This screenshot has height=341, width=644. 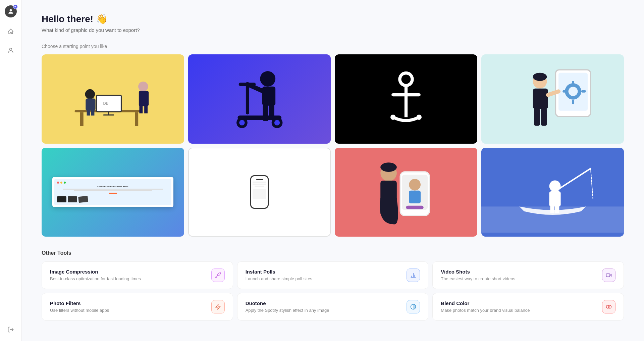 What do you see at coordinates (113, 192) in the screenshot?
I see `card-content-laptop: Create beautiful flashcard decks` at bounding box center [113, 192].